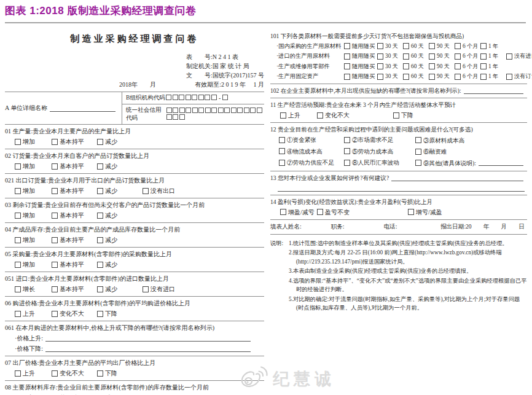  Describe the element at coordinates (519, 76) in the screenshot. I see `checkbox-option: 没有订货` at that location.